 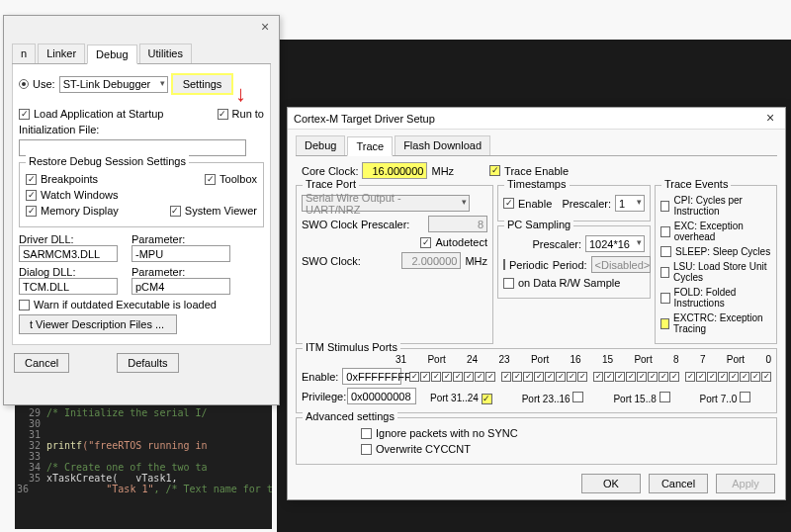 What do you see at coordinates (132, 148) in the screenshot?
I see `init-file-input` at bounding box center [132, 148].